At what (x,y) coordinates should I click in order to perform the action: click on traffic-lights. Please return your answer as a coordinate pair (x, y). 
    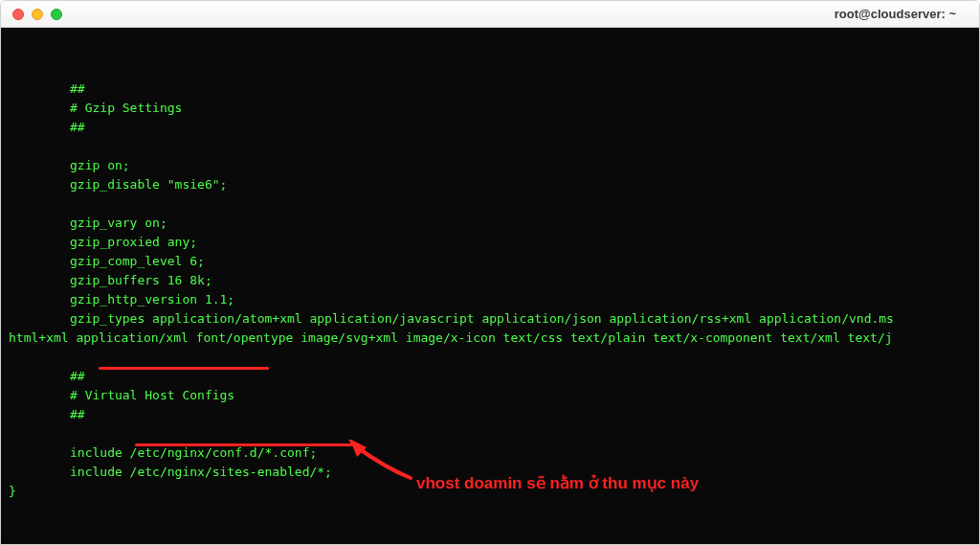
    Looking at the image, I should click on (37, 14).